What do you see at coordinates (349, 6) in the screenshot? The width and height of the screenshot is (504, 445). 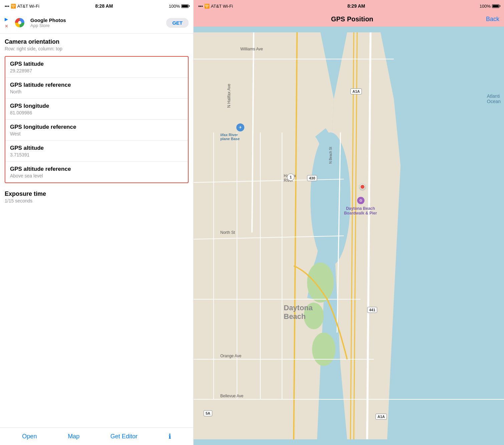 I see `right-status-bar: ▪▪▪ 🛜 AT&T Wi-Fi 8:29 AM 100%` at bounding box center [349, 6].